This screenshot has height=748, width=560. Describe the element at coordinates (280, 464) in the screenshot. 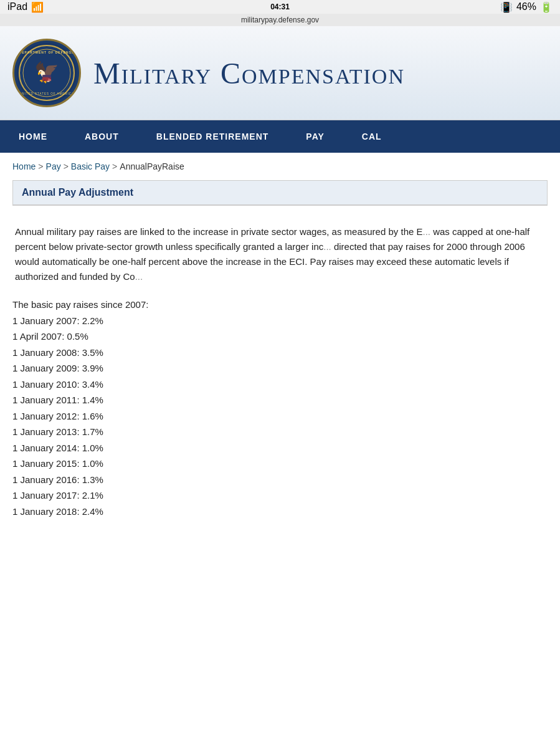

I see `pay-item-9: 1 January 2015: 1.0%` at that location.